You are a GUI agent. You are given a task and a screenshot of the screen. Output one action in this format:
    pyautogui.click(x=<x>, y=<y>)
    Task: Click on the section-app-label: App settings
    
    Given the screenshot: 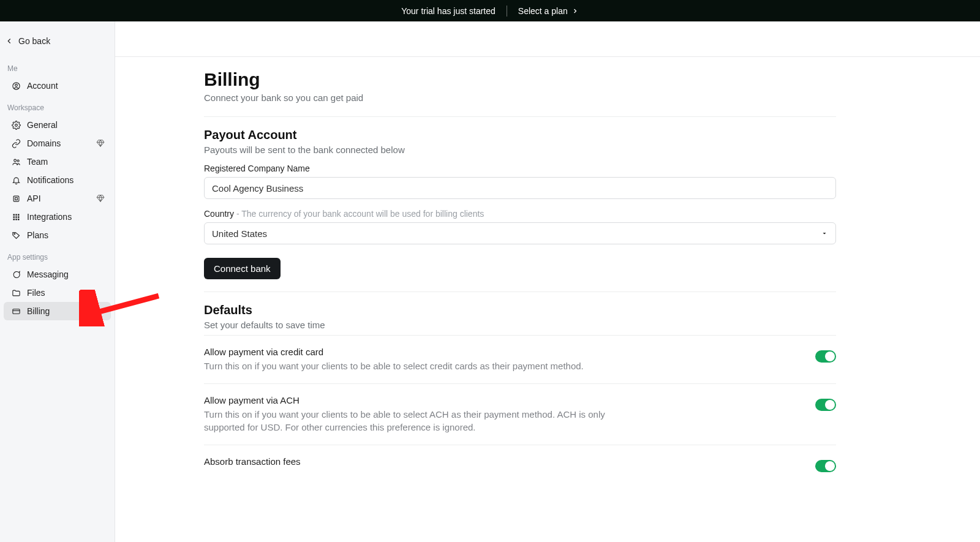 What is the action you would take?
    pyautogui.click(x=58, y=255)
    